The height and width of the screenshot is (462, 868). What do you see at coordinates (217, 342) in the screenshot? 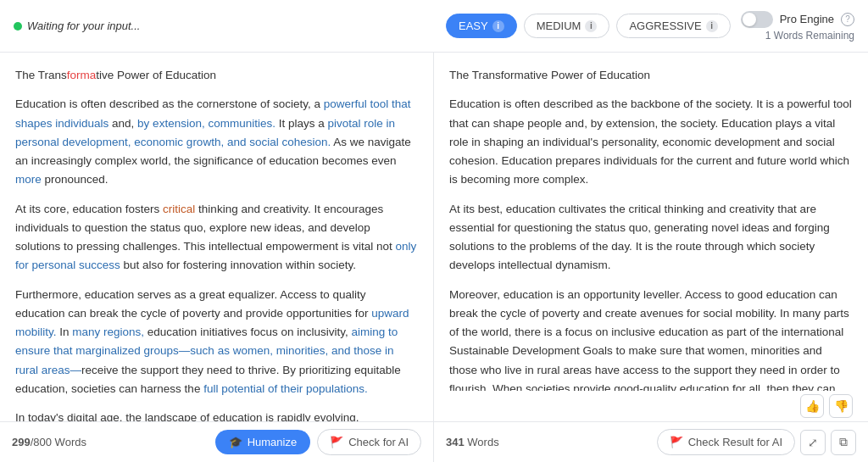
I see `left-para-3: Furthermore, education serves as a great…` at bounding box center [217, 342].